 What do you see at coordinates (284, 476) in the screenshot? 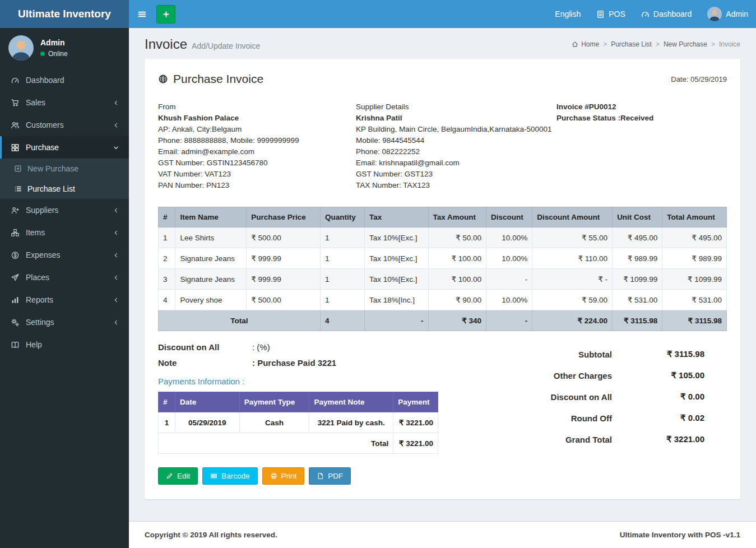
I see `print-button: Print` at bounding box center [284, 476].